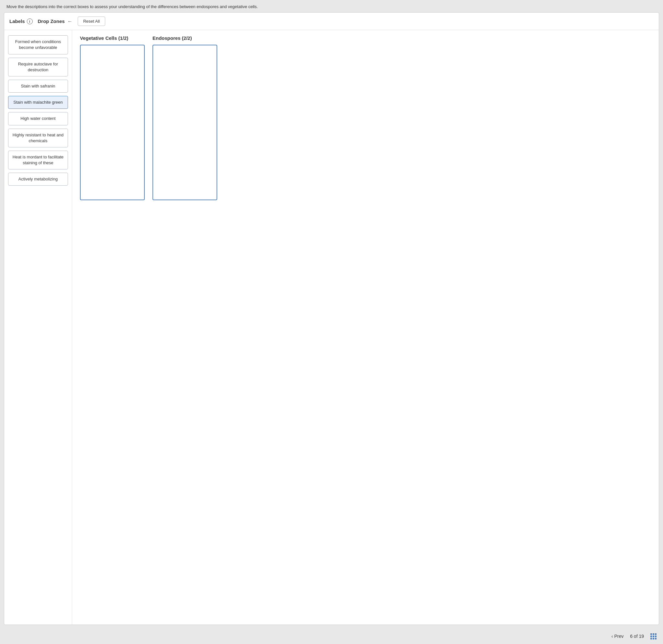  Describe the element at coordinates (21, 22) in the screenshot. I see `labels-section-header: Labels i` at that location.